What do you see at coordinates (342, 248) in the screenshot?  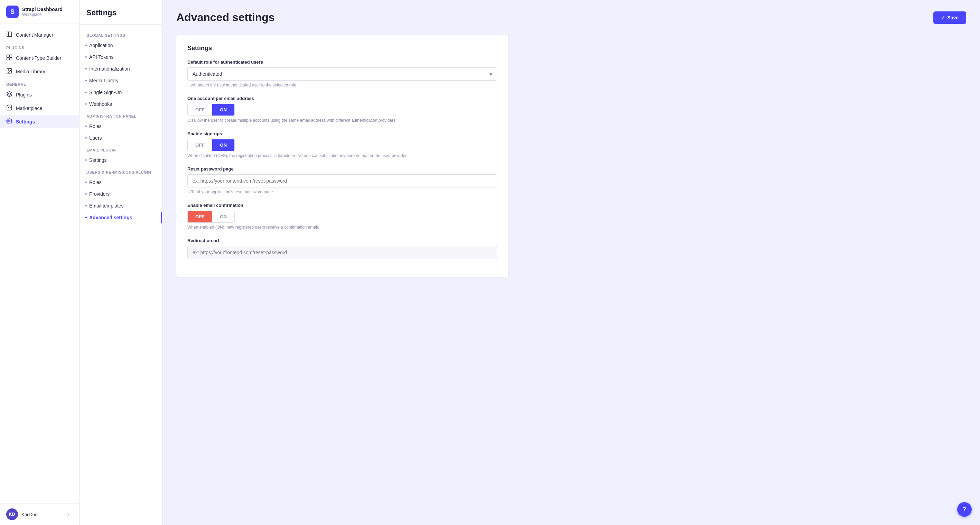 I see `field-redirection-url: Redirection url` at bounding box center [342, 248].